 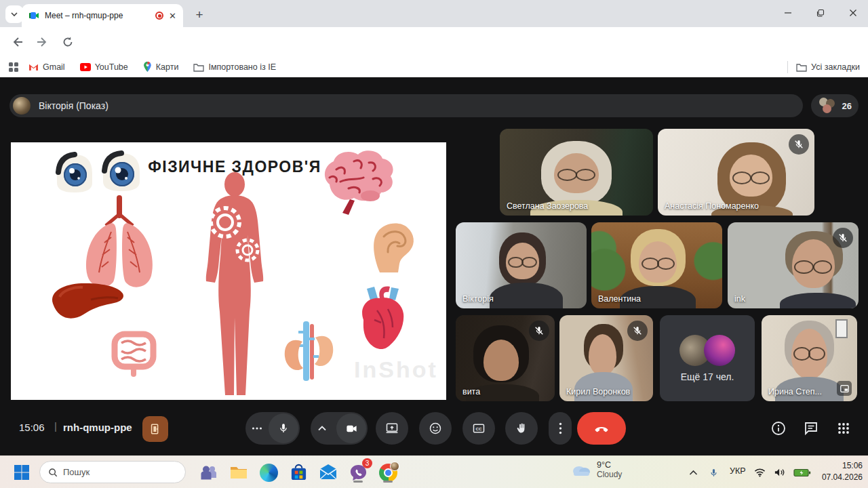 What do you see at coordinates (358, 472) in the screenshot?
I see `viber-app-icon: 3` at bounding box center [358, 472].